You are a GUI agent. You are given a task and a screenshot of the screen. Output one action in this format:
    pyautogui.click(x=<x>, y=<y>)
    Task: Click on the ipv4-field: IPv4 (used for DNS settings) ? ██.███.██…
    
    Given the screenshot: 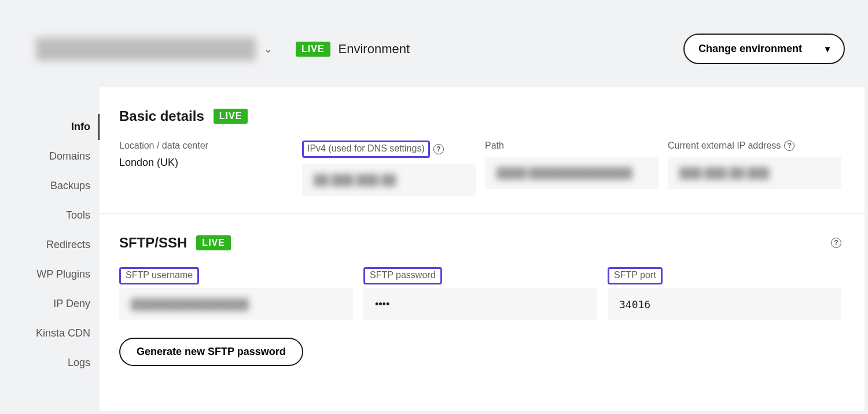 What is the action you would take?
    pyautogui.click(x=389, y=168)
    